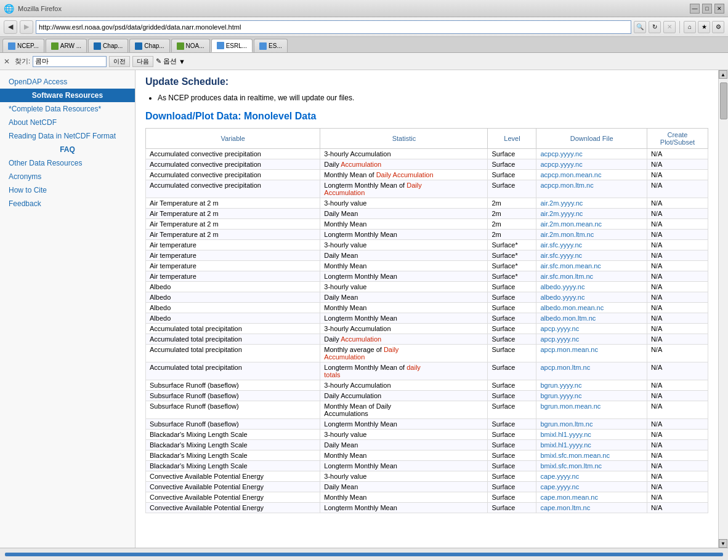 This screenshot has height=560, width=728. I want to click on cell-download: cape.mon.mean.nc, so click(591, 497).